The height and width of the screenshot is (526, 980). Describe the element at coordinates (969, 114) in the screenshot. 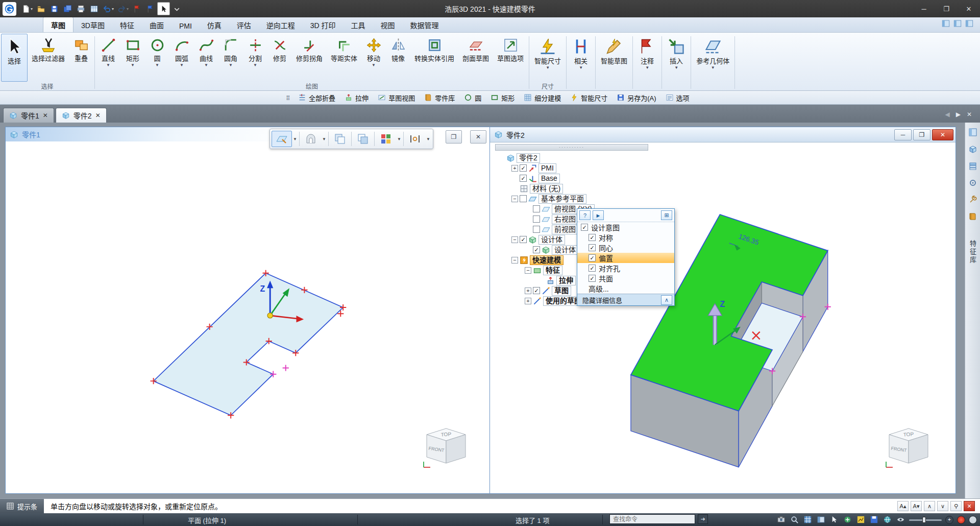

I see `tab-close-button: ✕` at that location.